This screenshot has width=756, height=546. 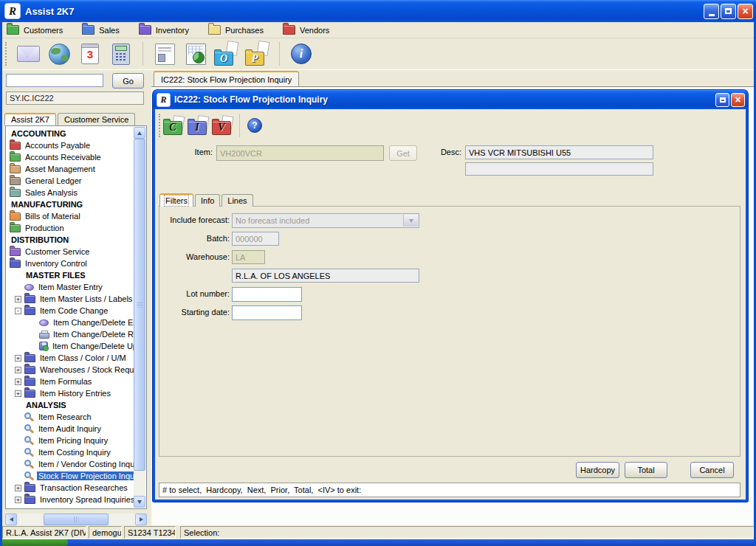 I want to click on tree-item-inventory-control: Inventory Control, so click(x=70, y=263).